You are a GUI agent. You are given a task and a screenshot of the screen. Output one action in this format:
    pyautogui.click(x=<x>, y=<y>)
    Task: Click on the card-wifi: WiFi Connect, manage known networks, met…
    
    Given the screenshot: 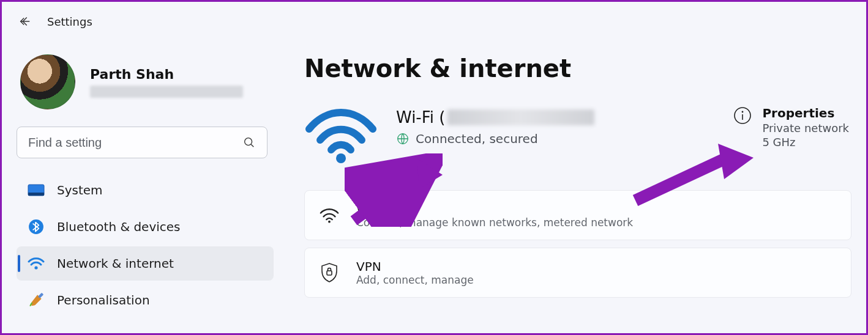 What is the action you would take?
    pyautogui.click(x=578, y=215)
    